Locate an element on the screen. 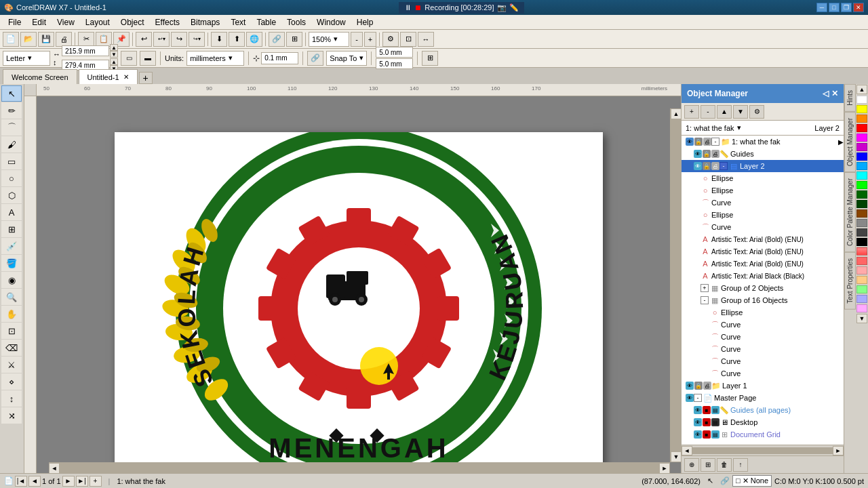  freehand-tool: ✏ is located at coordinates (12, 110).